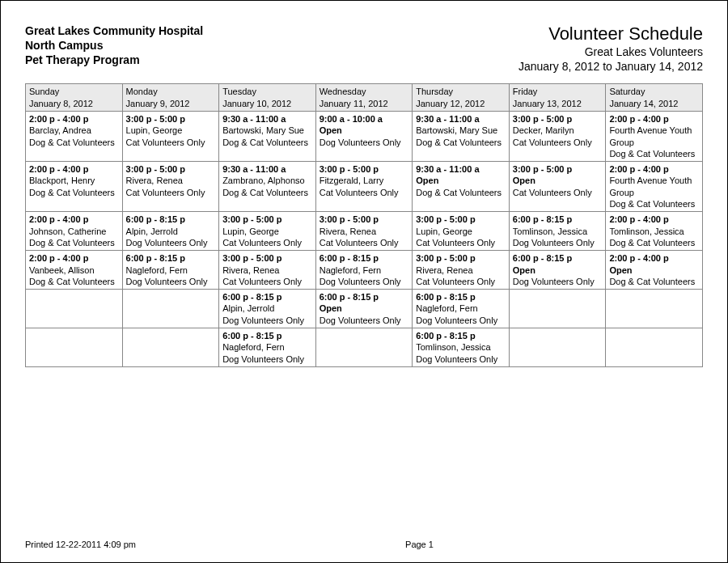 The height and width of the screenshot is (563, 728). I want to click on shift-time: 9:30 a - 11:00 a, so click(461, 119).